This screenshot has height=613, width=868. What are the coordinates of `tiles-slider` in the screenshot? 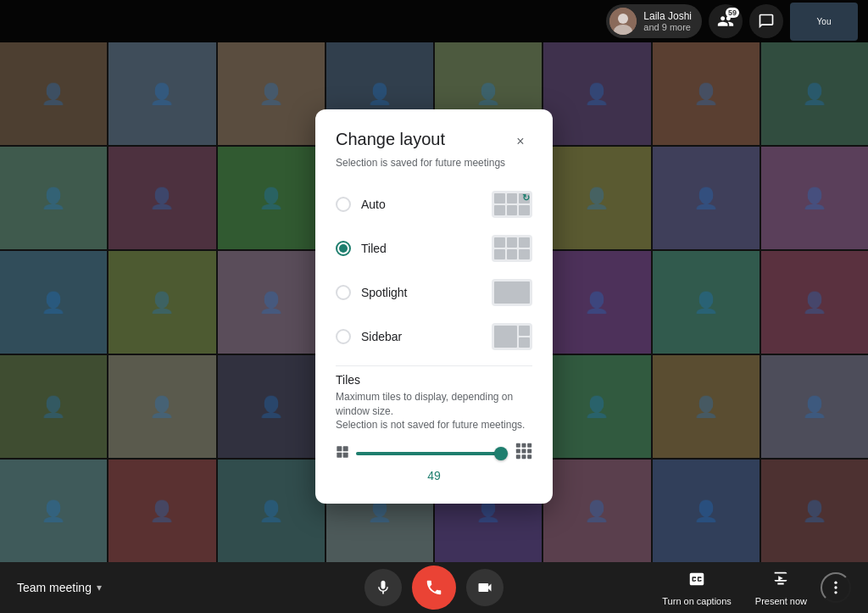 It's located at (432, 454).